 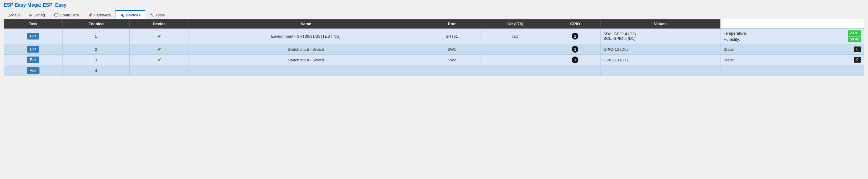 I want to click on value-badge: 23.91, so click(x=855, y=33).